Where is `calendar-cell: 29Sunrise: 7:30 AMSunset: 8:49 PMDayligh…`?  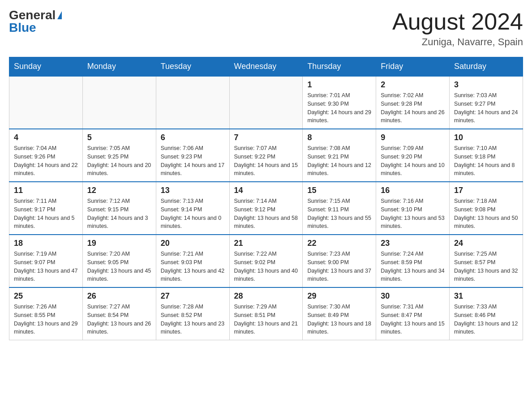
calendar-cell: 29Sunrise: 7:30 AMSunset: 8:49 PMDayligh… is located at coordinates (339, 314).